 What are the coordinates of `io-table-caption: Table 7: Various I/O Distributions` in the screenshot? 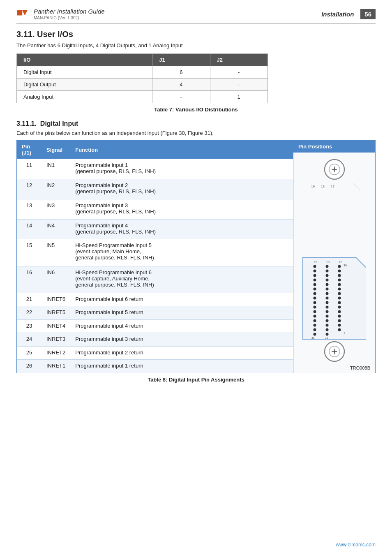 It's located at (196, 109).